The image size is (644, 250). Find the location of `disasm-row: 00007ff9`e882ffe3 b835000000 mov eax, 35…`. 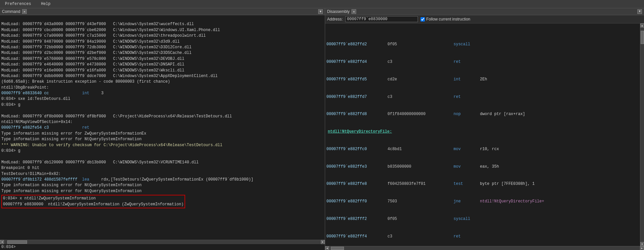

disasm-row: 00007ff9`e882ffe3 b835000000 mov eax, 35… is located at coordinates (483, 167).